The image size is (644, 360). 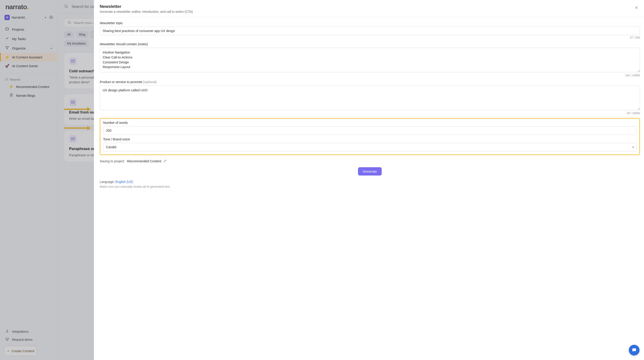 I want to click on saving-project-row: Saving to project: Recommended Content, so click(x=370, y=161).